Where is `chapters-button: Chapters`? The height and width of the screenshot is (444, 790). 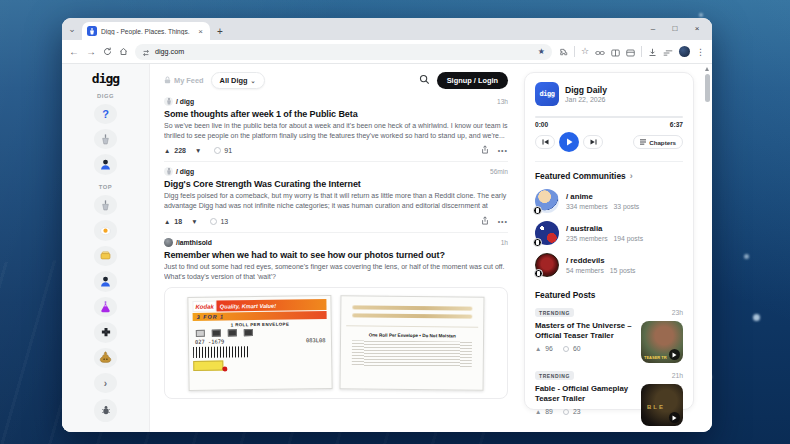 chapters-button: Chapters is located at coordinates (658, 142).